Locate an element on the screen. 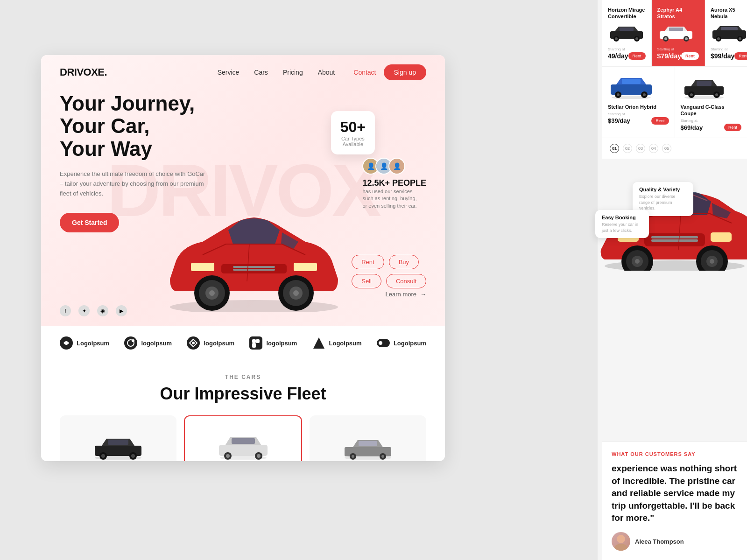  car-card-aurora: Aurora X5 Nebula Starting at $99/day Ren… is located at coordinates (726, 33).